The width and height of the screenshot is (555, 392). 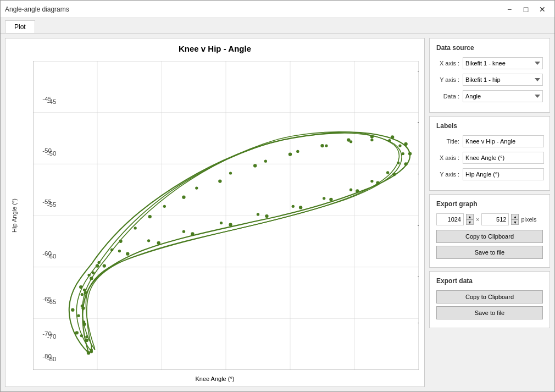 I want to click on labels-x-input, so click(x=503, y=158).